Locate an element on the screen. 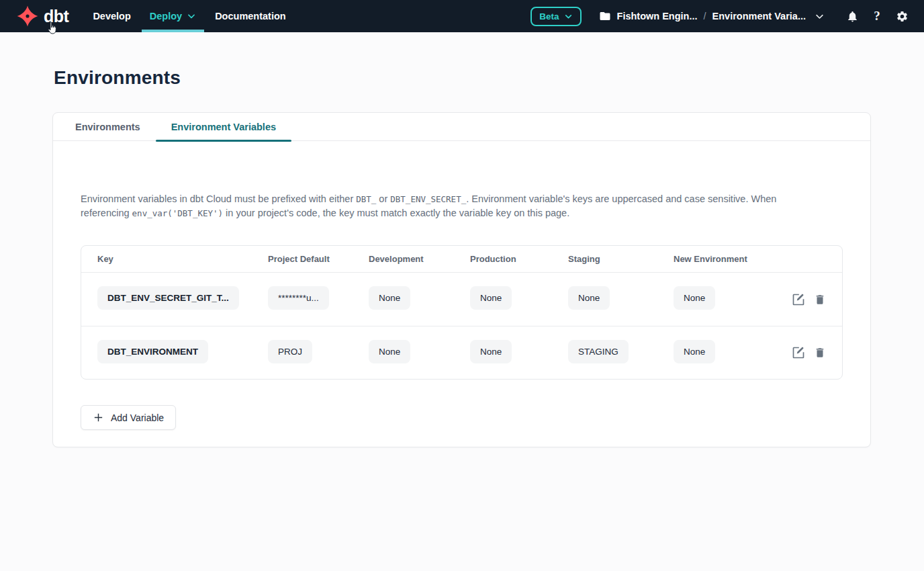 The width and height of the screenshot is (924, 571). navbar-right: Beta Fishtown Engin... / Environment Var… is located at coordinates (720, 16).